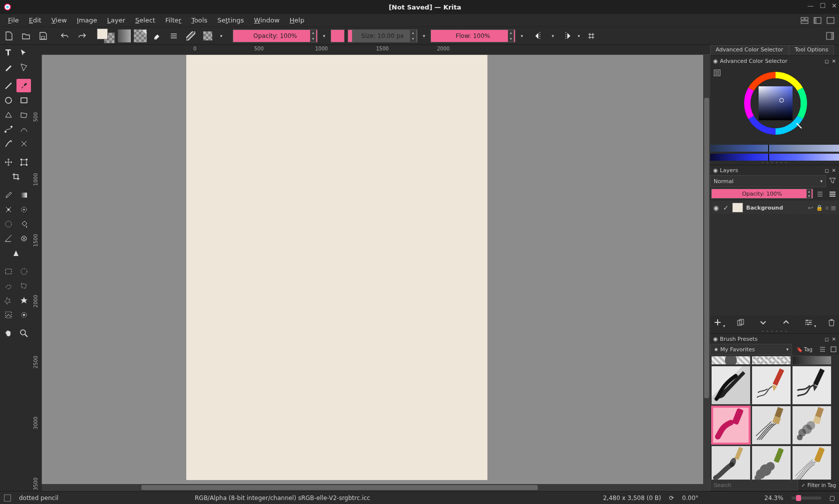  Describe the element at coordinates (707, 269) in the screenshot. I see `vertical-scrollbar` at that location.